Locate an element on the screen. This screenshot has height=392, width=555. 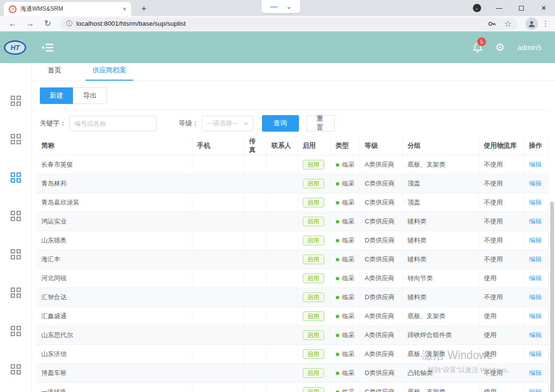
cell-name: 河北同锐 is located at coordinates (114, 278).